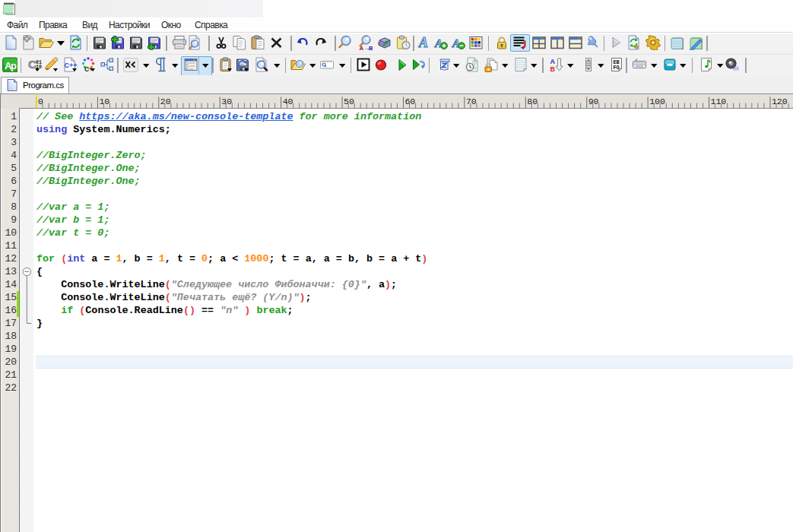 The image size is (793, 532). What do you see at coordinates (410, 102) in the screenshot?
I see `svg-text: 60` at bounding box center [410, 102].